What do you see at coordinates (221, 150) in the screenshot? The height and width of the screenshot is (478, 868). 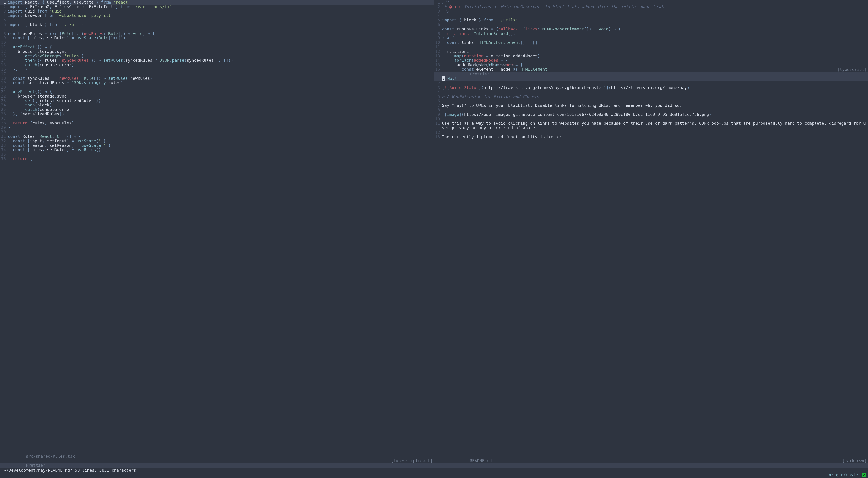 I see `code-text: const [rules, setRules] = useRules()` at bounding box center [221, 150].